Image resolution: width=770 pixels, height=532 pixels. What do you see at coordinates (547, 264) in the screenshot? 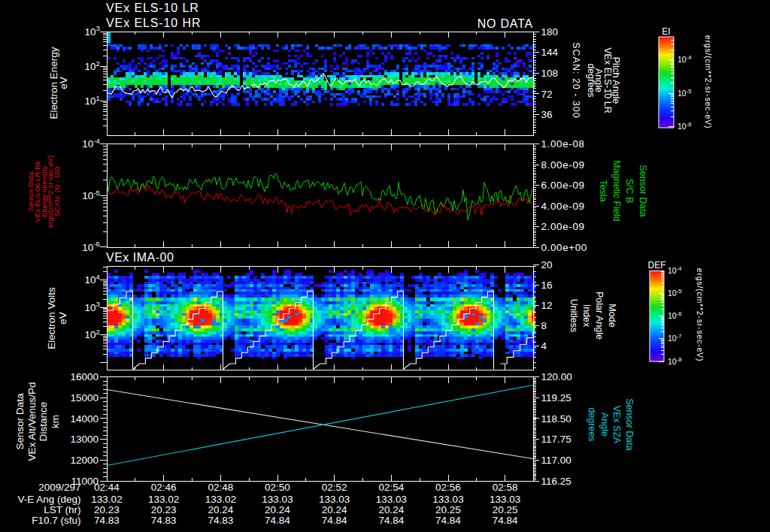
I see `svg-text: 20` at bounding box center [547, 264].